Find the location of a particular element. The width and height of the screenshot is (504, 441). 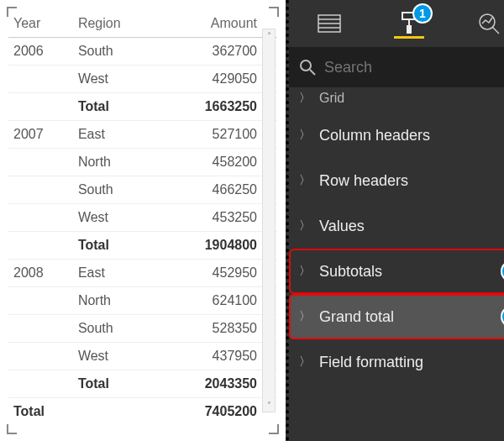

table-row: 2006South362700 is located at coordinates (143, 52).